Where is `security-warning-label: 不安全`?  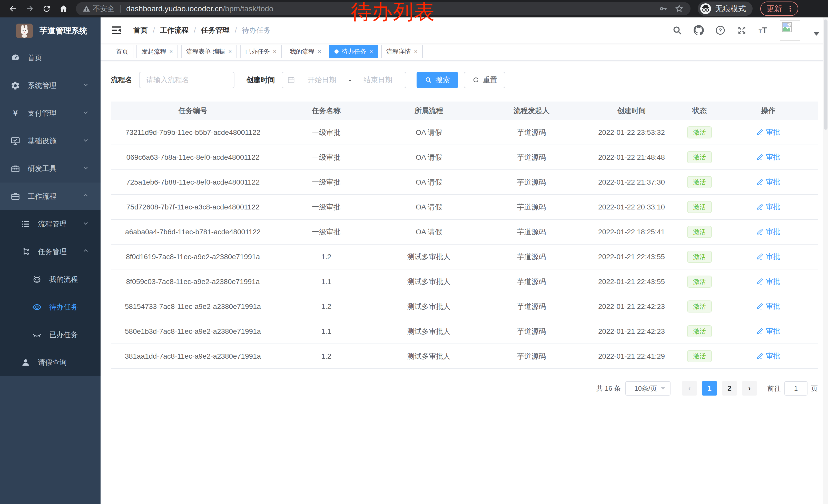 security-warning-label: 不安全 is located at coordinates (104, 9).